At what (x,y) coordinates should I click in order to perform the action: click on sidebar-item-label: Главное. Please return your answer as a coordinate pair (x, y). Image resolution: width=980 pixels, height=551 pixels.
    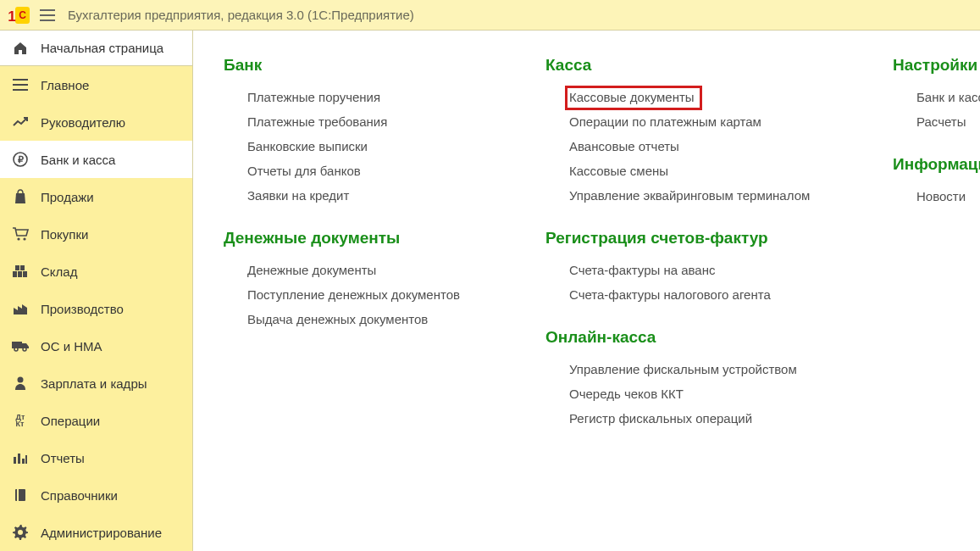
    Looking at the image, I should click on (64, 85).